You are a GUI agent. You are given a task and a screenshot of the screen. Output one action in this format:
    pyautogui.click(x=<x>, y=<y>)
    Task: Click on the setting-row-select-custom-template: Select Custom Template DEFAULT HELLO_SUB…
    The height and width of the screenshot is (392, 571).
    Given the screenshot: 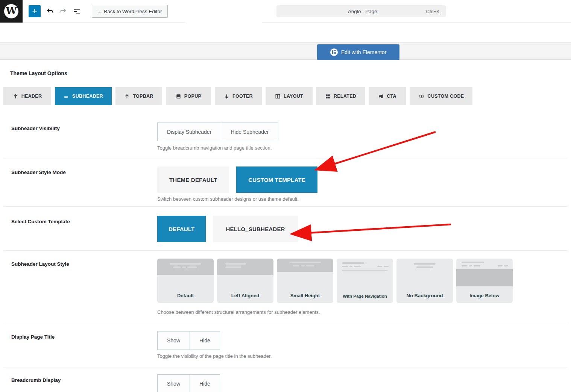 What is the action you would take?
    pyautogui.click(x=286, y=229)
    